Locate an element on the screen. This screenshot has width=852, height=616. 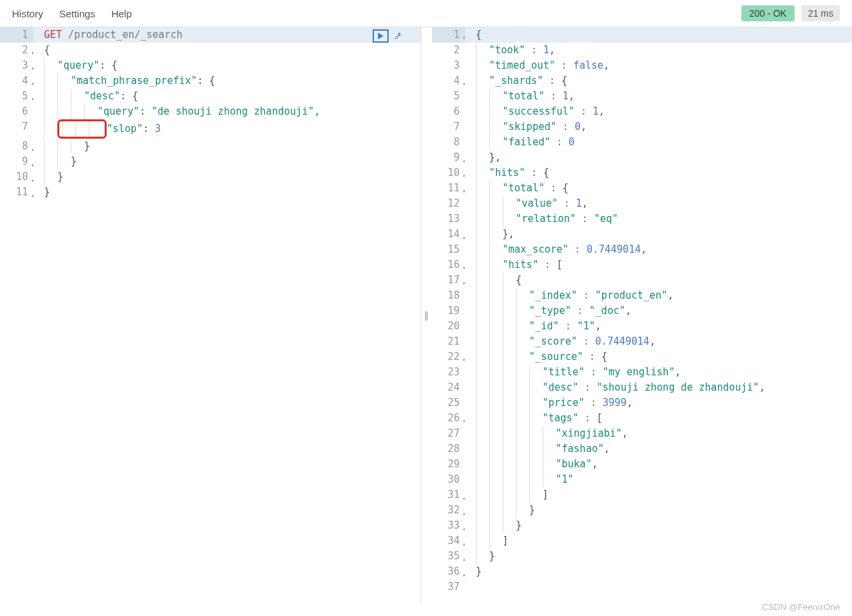
code-line: 22▾"_source" : { is located at coordinates (643, 357).